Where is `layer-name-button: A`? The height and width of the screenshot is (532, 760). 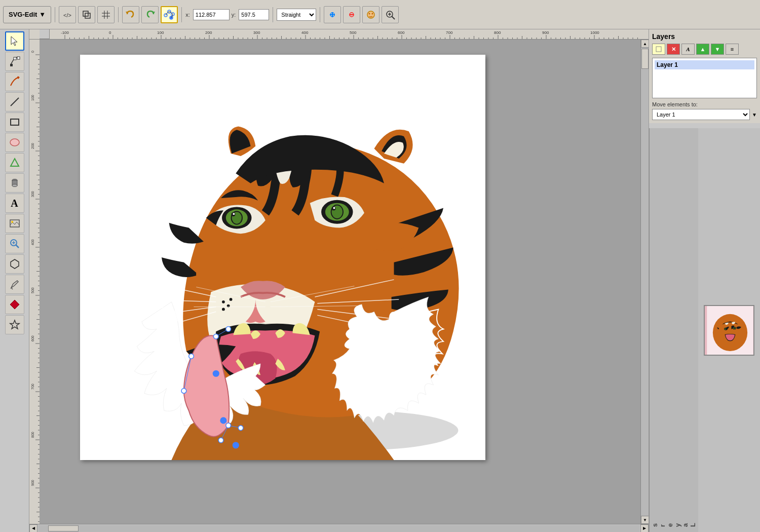 layer-name-button: A is located at coordinates (688, 49).